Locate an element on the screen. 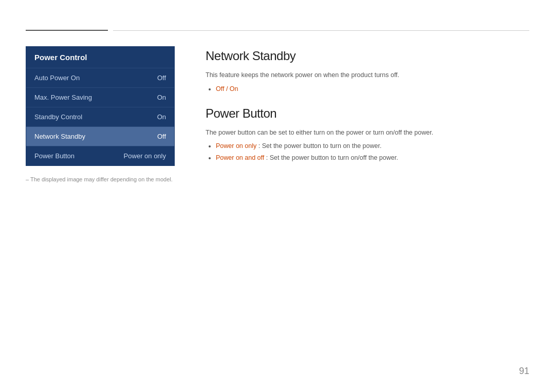 This screenshot has height=392, width=555. left-panel: Power Control Auto Power On Off Max. Pow… is located at coordinates (100, 114).